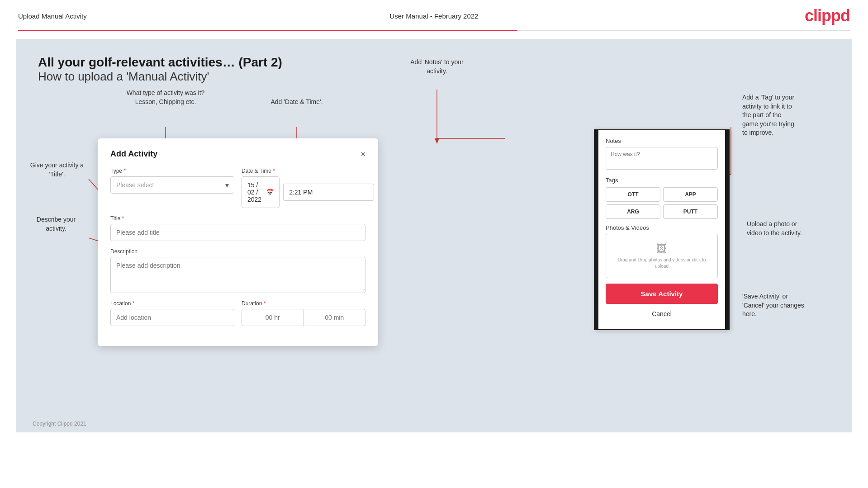 This screenshot has height=488, width=868. I want to click on annotation-notes: Add 'Notes' to your activity., so click(437, 67).